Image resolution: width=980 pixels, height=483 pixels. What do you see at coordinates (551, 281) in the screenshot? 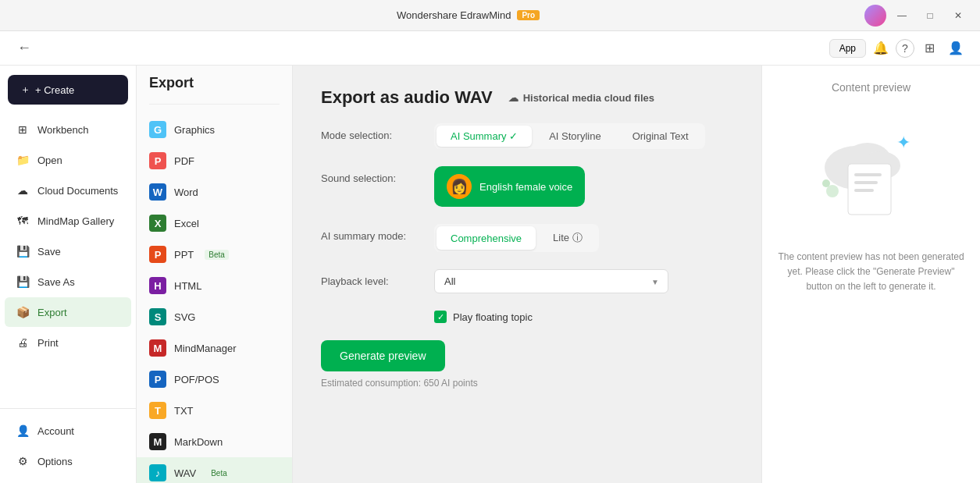
I see `playback-select-wrapper: All Main topics only Sub topics` at bounding box center [551, 281].